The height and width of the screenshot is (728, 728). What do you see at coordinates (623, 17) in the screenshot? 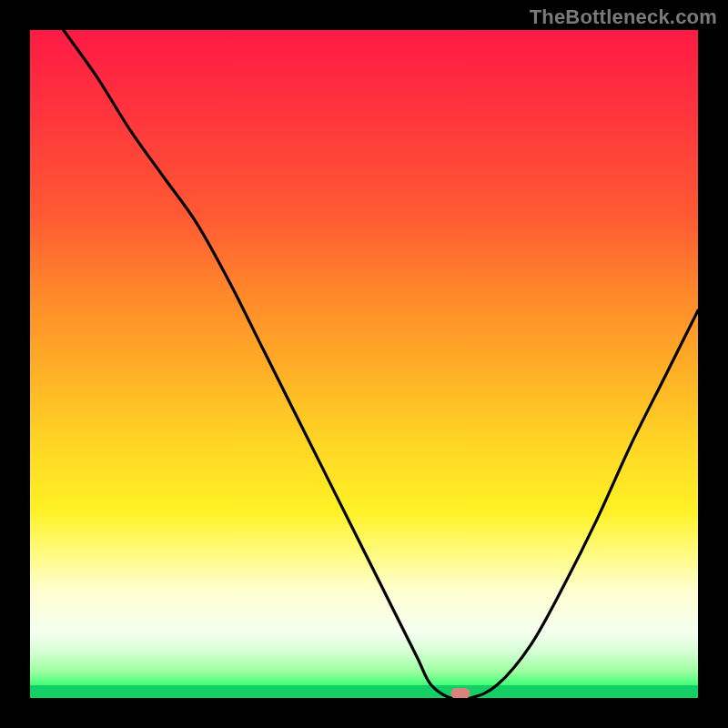
I see `watermark-text: TheBottleneck.com` at bounding box center [623, 17].